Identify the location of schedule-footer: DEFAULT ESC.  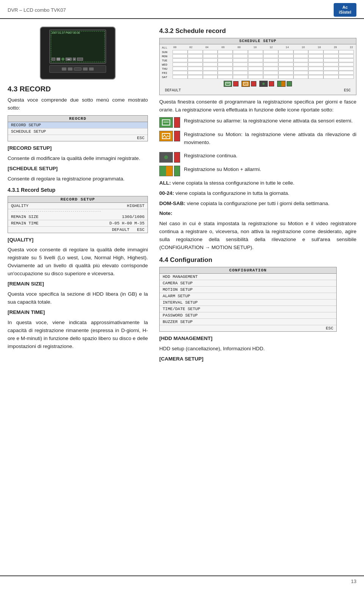
(258, 90).